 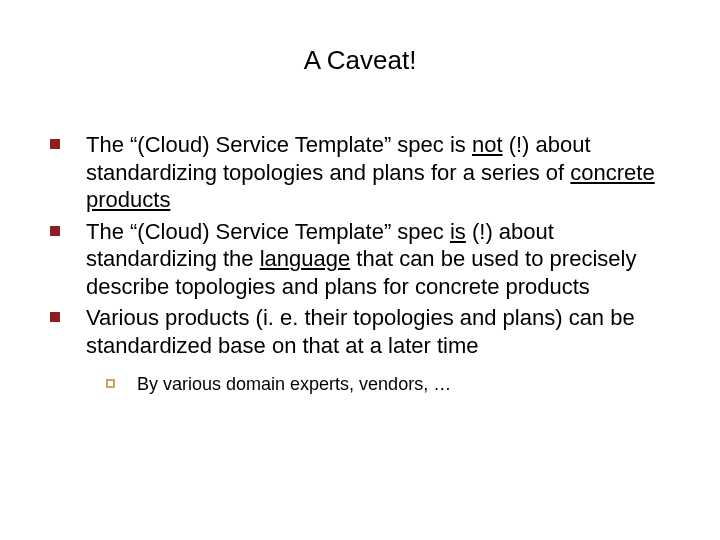 I want to click on text-run: The “(Cloud) Service Template” spec, so click(x=268, y=232).